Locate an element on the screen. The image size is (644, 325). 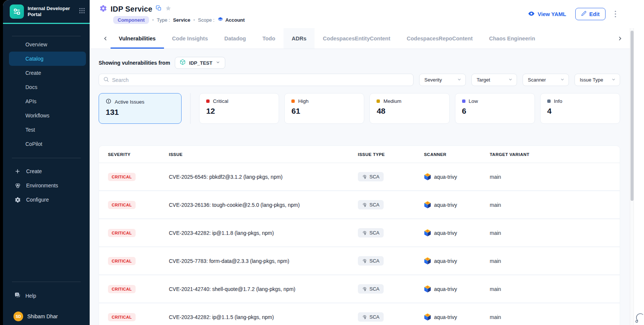
issue-text: CVE-2021-42740: shell-quote@1.7.2 (lang-… is located at coordinates (263, 289).